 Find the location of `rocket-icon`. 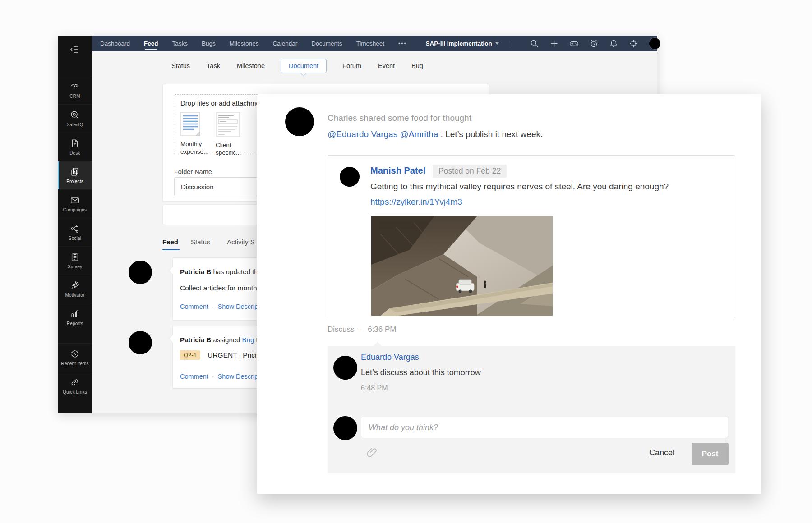

rocket-icon is located at coordinates (75, 285).